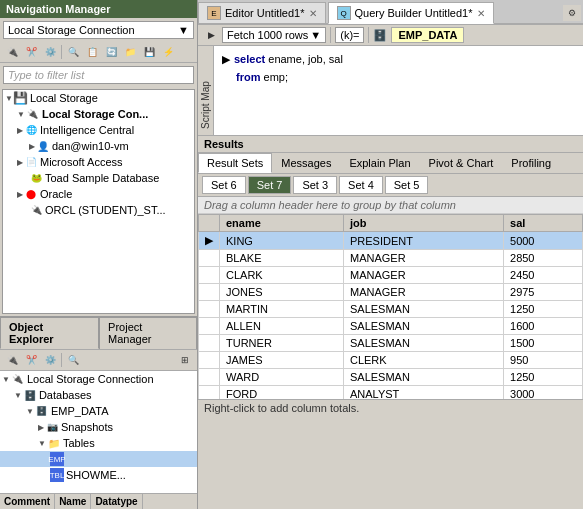 This screenshot has width=583, height=509. What do you see at coordinates (206, 91) in the screenshot?
I see `side-tab-script-map: Script Map` at bounding box center [206, 91].